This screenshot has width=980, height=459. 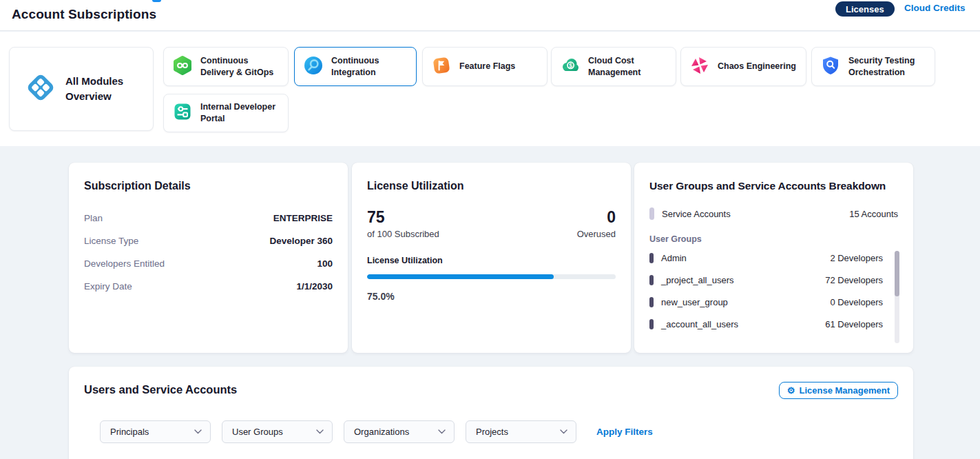 I want to click on all-modules-overview-card: All Modules Overview, so click(x=81, y=89).